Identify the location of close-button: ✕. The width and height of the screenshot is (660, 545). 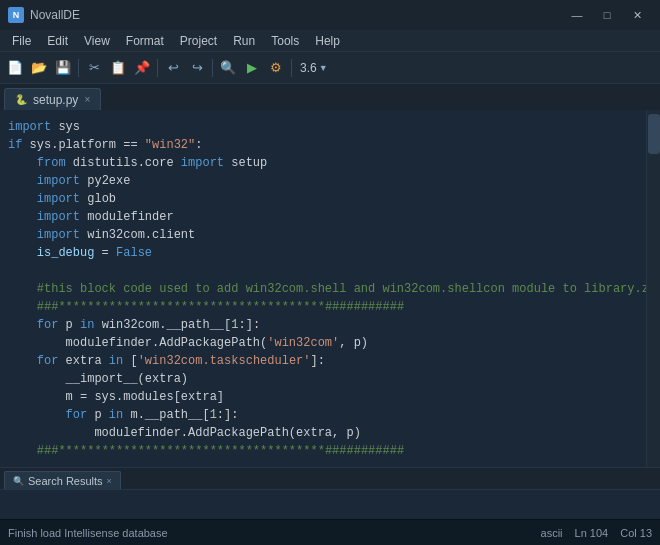
(637, 15).